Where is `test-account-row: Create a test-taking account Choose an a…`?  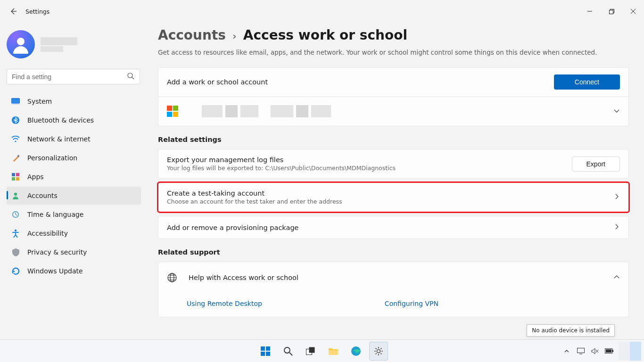
test-account-row: Create a test-taking account Choose an a… is located at coordinates (393, 197).